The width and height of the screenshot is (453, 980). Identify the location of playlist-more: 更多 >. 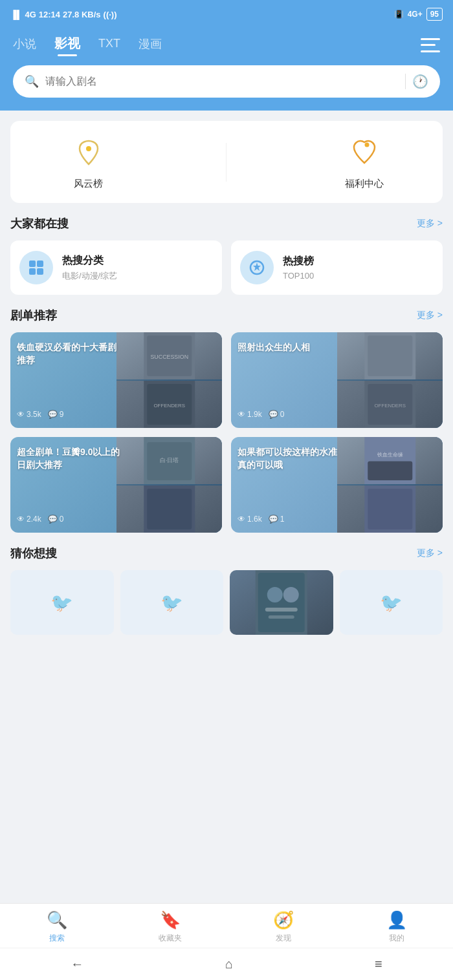
(430, 315).